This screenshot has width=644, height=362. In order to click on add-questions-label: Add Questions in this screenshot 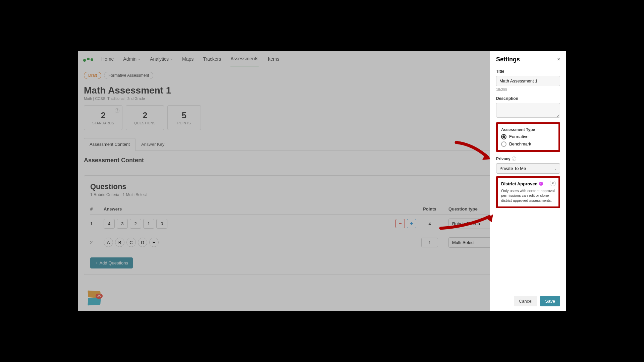, I will do `click(114, 263)`.